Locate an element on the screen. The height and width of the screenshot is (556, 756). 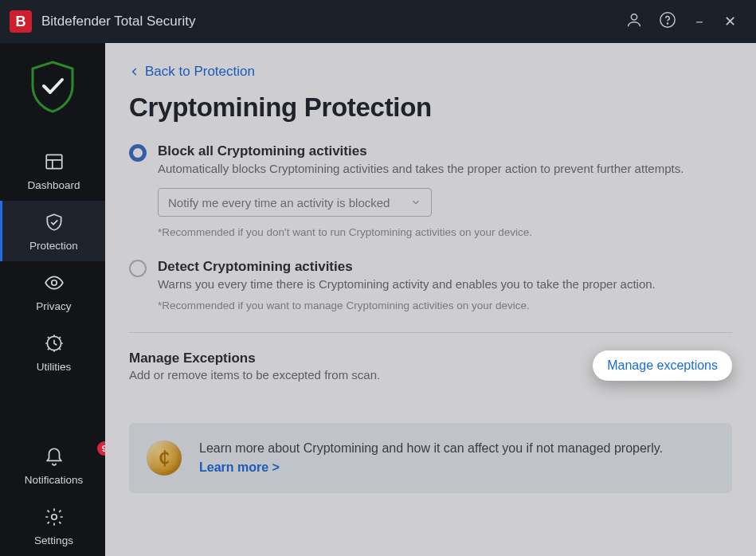
dashboard-icon is located at coordinates (54, 162).